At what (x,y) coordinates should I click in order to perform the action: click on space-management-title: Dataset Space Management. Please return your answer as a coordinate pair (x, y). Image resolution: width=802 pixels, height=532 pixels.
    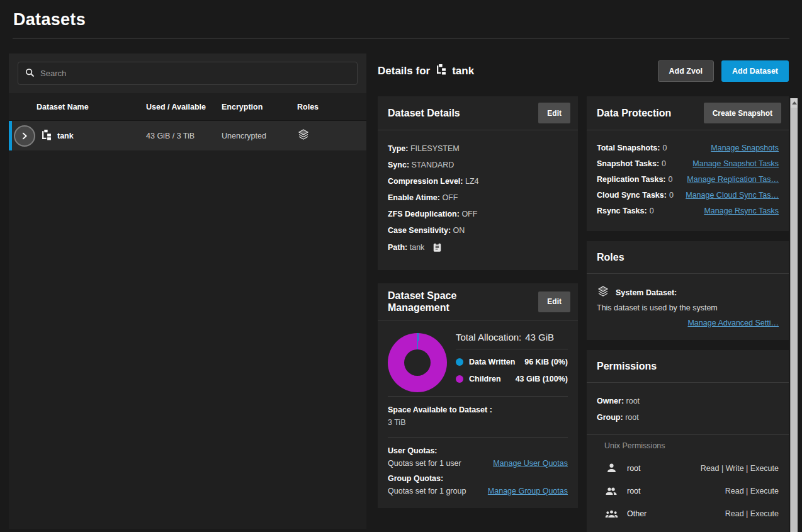
    Looking at the image, I should click on (438, 302).